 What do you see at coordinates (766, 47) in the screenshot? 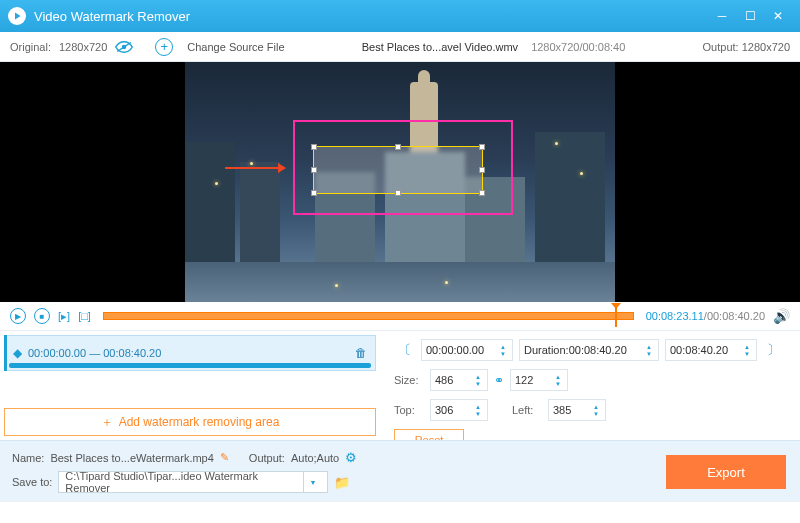
I see `output-resolution: 1280x720` at bounding box center [766, 47].